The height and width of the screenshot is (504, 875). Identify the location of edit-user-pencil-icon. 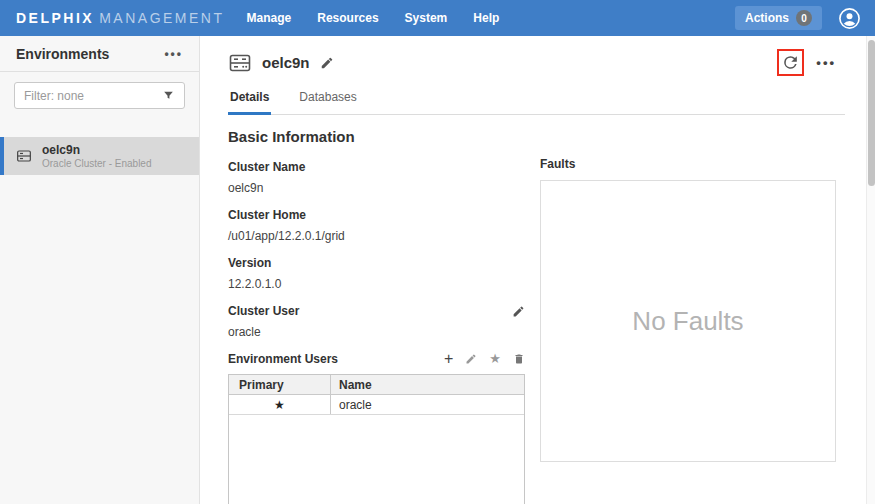
(471, 359).